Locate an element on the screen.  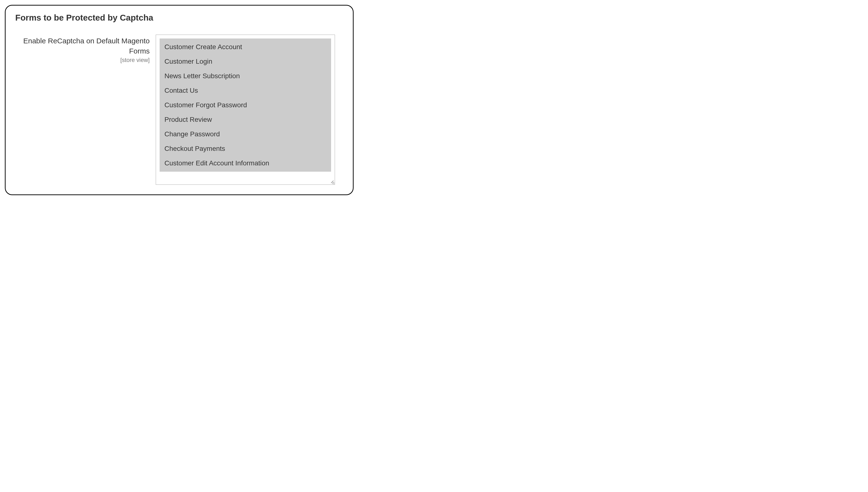
option-contact-us: Contact Us is located at coordinates (245, 91).